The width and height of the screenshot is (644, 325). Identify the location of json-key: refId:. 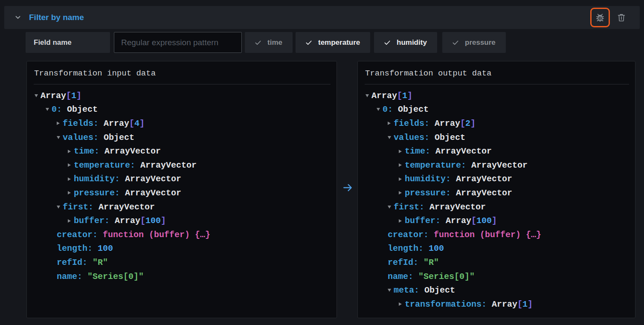
(406, 263).